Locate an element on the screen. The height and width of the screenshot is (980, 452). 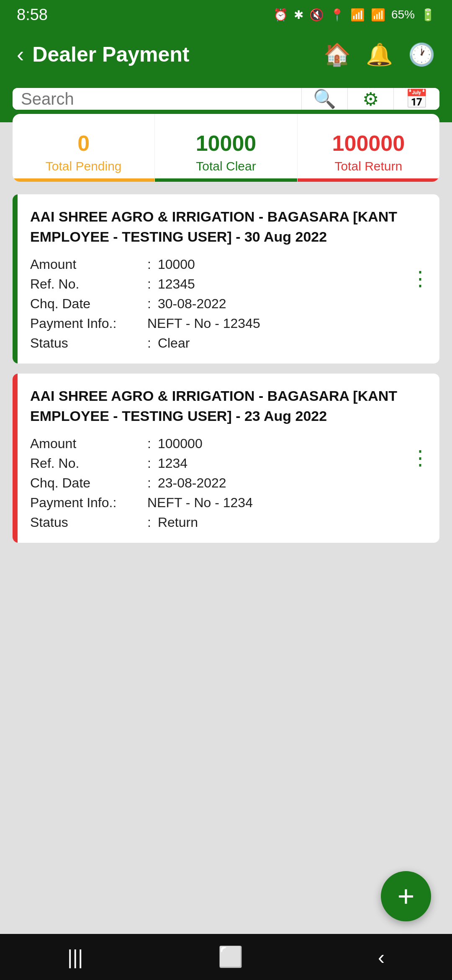
page-title: Dealer Payment is located at coordinates (110, 54).